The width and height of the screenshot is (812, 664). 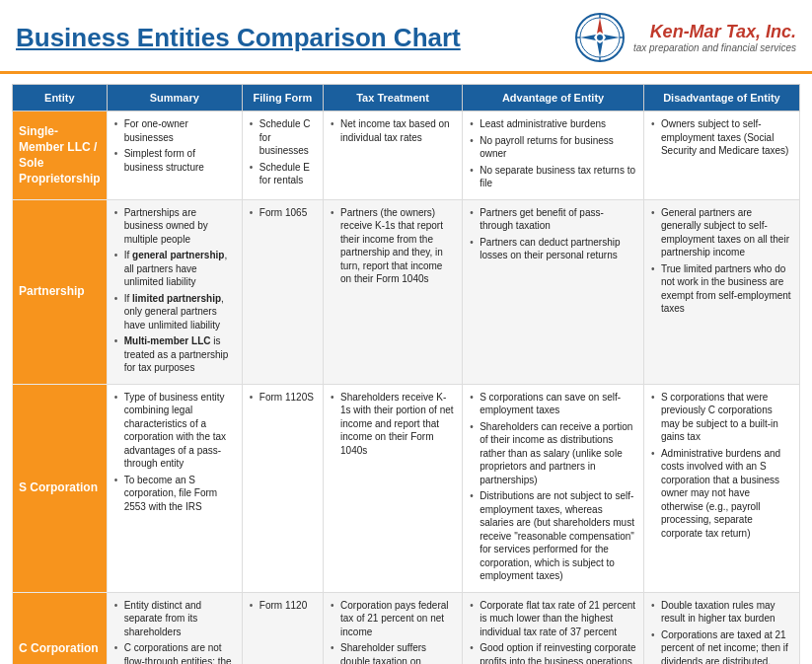 What do you see at coordinates (282, 487) in the screenshot?
I see `filing-cell: Form 1120S` at bounding box center [282, 487].